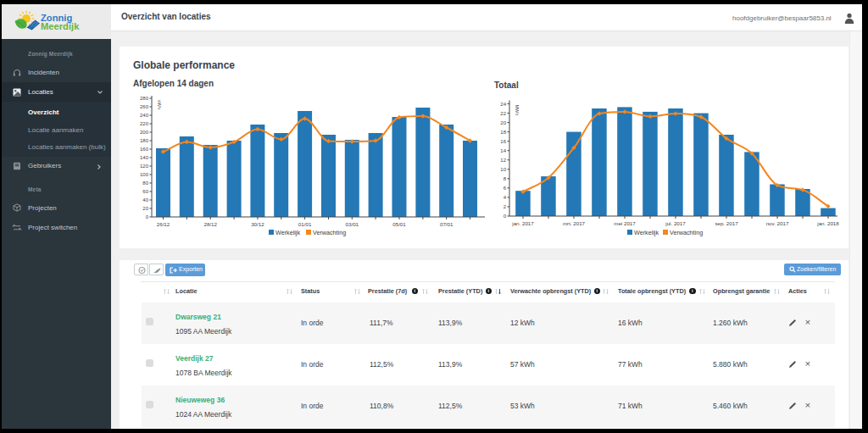  Describe the element at coordinates (504, 114) in the screenshot. I see `svg-text: 22` at that location.